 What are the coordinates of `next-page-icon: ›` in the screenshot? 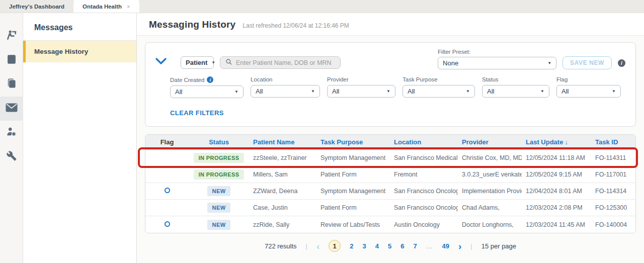 It's located at (460, 246).